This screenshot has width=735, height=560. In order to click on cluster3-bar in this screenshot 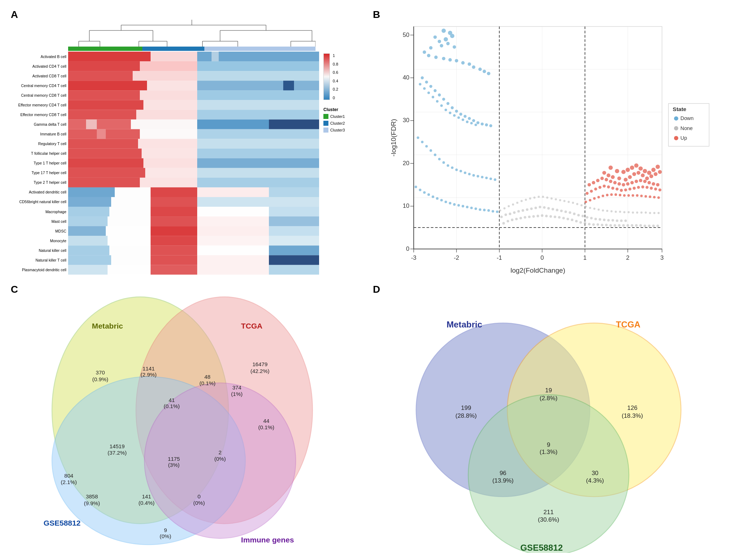, I will do `click(260, 49)`.